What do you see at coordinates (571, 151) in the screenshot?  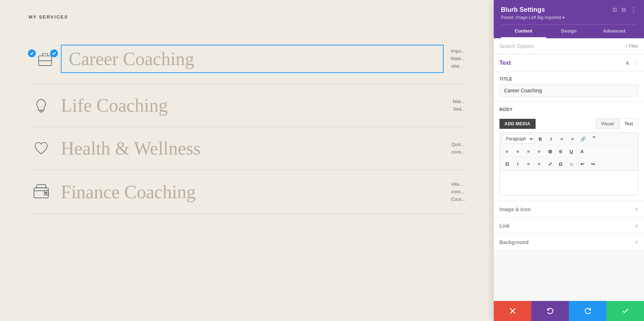 I see `underline-button: U` at bounding box center [571, 151].